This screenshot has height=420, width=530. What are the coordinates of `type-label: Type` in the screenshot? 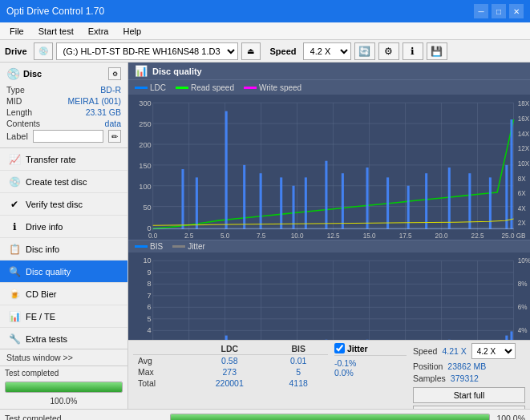 It's located at (16, 90).